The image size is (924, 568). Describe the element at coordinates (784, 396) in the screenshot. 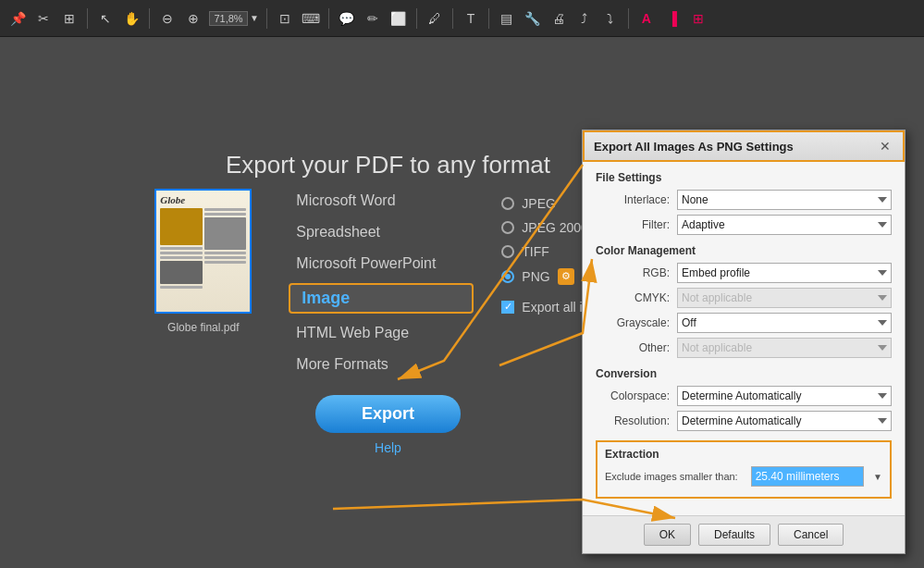

I see `colorspace-select: Determine Automatically` at that location.